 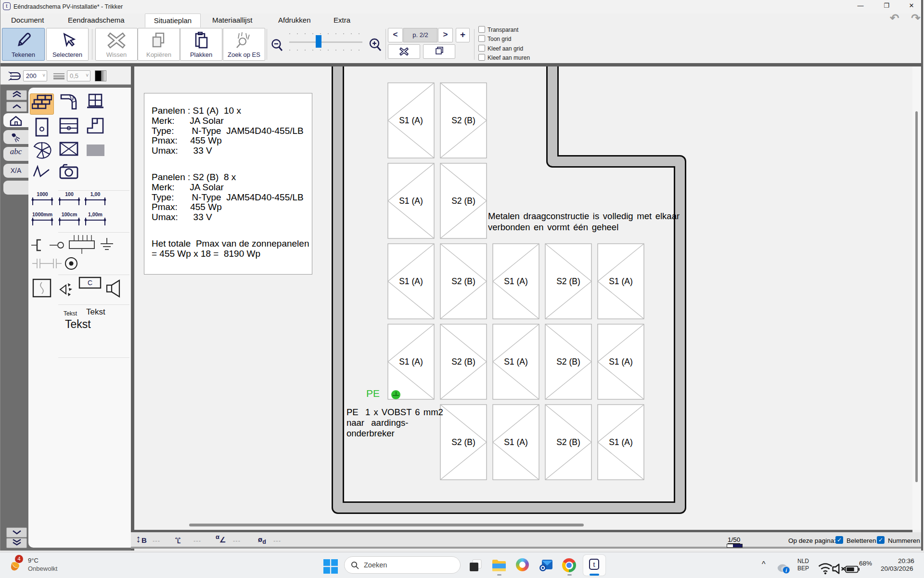 I want to click on trikker-app-button: t, so click(x=594, y=565).